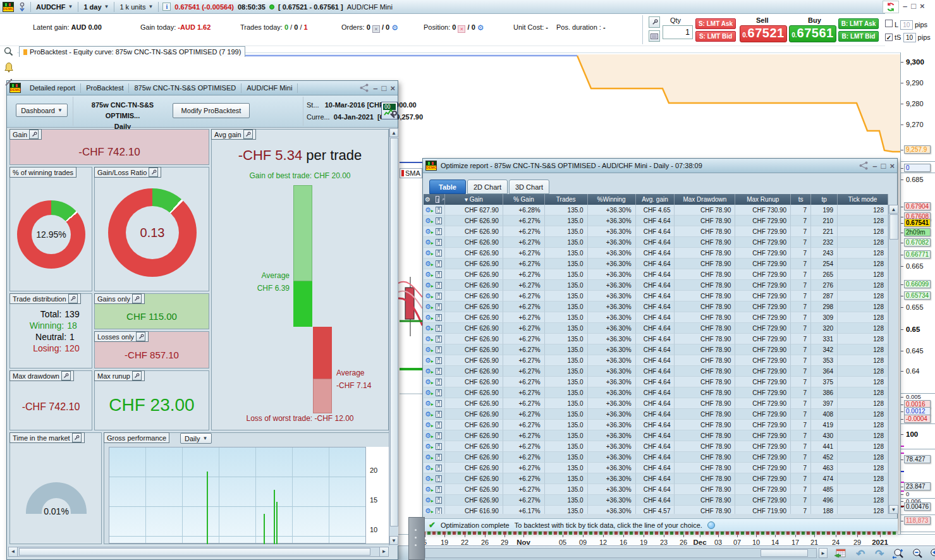 This screenshot has height=560, width=935. I want to click on limit-checkbox, so click(889, 23).